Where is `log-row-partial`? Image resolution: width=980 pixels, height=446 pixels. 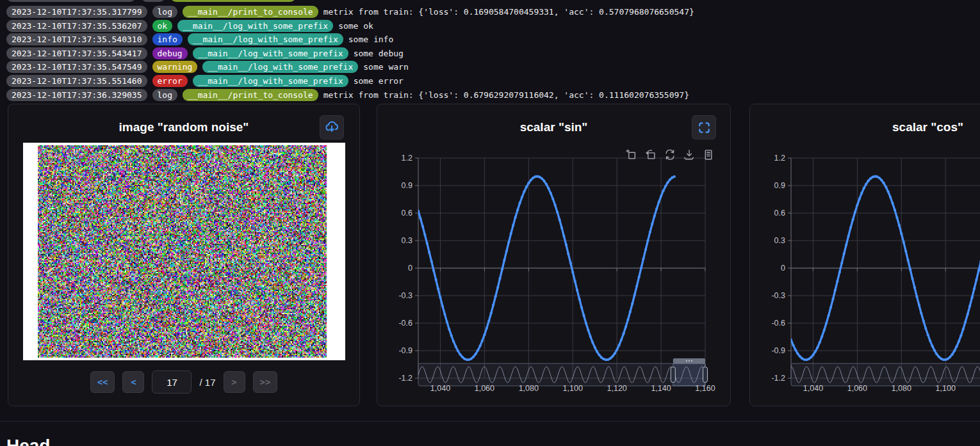
log-row-partial is located at coordinates (490, 1).